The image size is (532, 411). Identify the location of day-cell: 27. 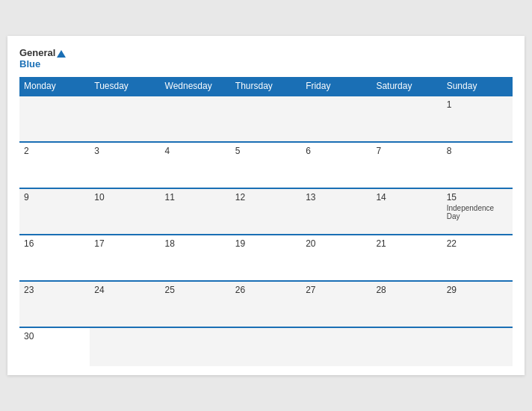
(336, 304).